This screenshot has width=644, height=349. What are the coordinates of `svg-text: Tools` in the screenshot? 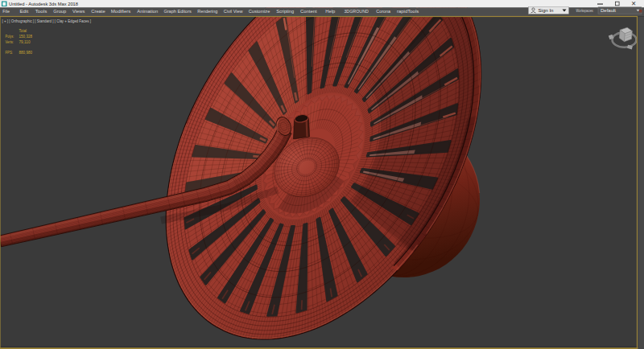 It's located at (42, 11).